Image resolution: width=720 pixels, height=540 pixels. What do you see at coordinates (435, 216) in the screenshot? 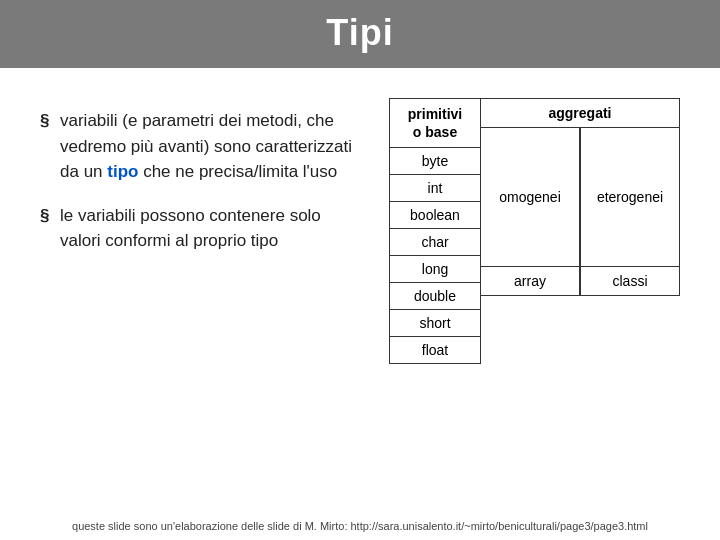
I see `cell-boolean: boolean` at bounding box center [435, 216].